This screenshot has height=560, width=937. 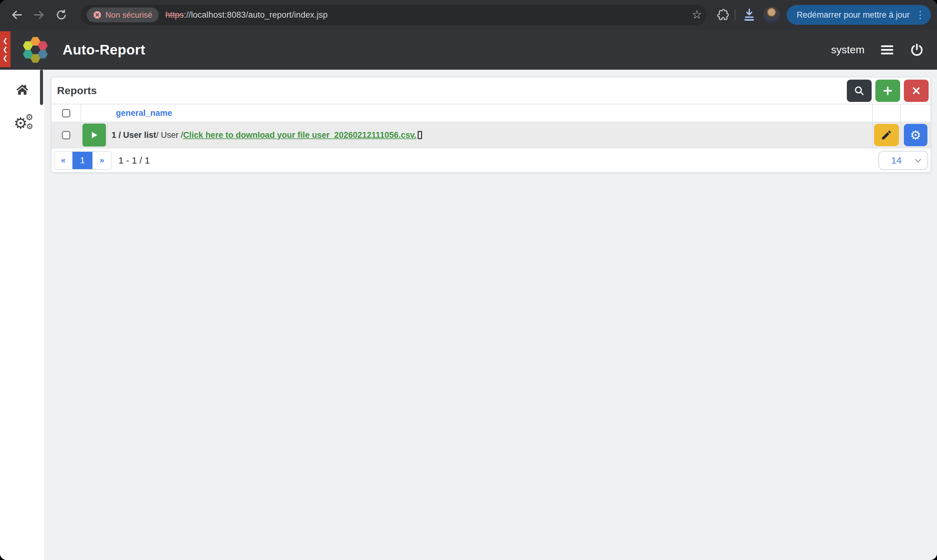 What do you see at coordinates (393, 15) in the screenshot?
I see `address-bar: Non sécurisé https://localhost:8083/auto…` at bounding box center [393, 15].